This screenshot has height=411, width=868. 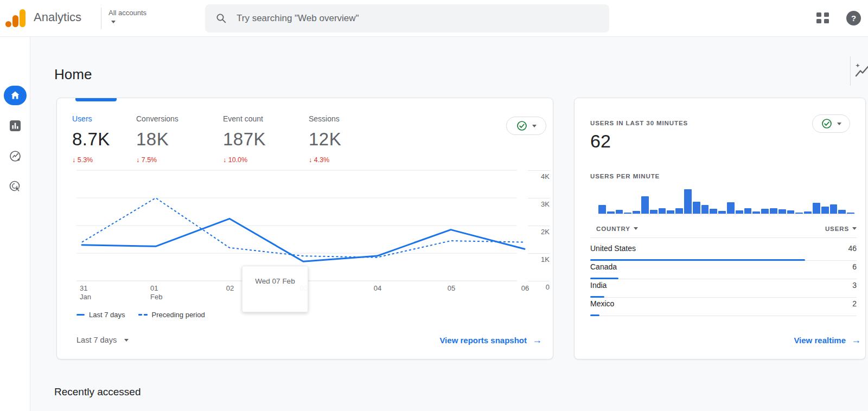 I want to click on metric-tab-event-count: Event count 187K ↓ 10.0%, so click(x=261, y=139).